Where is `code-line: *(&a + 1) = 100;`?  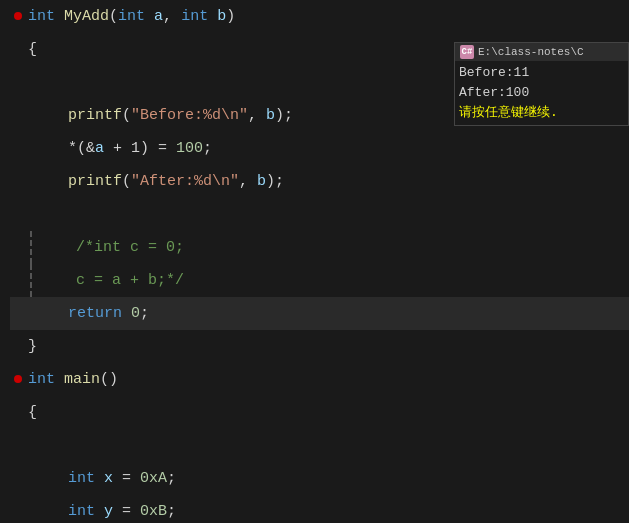
code-line: *(&a + 1) = 100; is located at coordinates (320, 148).